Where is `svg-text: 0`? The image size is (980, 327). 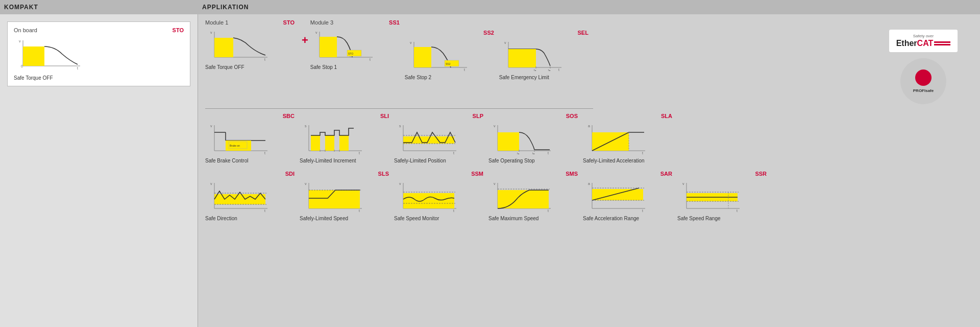 svg-text: 0 is located at coordinates (22, 66).